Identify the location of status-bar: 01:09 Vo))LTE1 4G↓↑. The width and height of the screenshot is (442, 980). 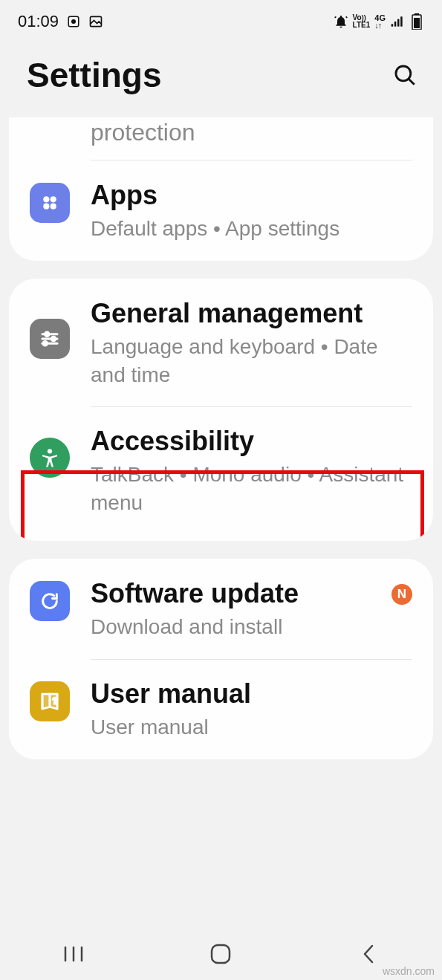
(221, 20).